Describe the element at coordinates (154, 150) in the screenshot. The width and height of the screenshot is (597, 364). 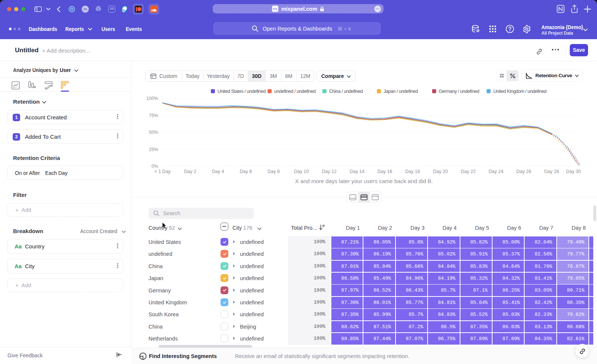
I see `svg-text: 25%` at that location.